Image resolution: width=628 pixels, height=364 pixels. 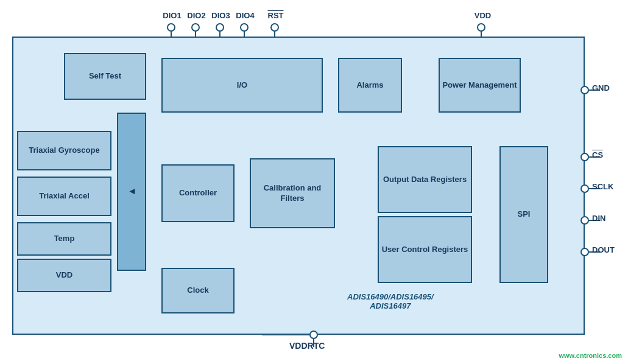 I want to click on vddrtc-label: VDDRTC, so click(x=307, y=346).